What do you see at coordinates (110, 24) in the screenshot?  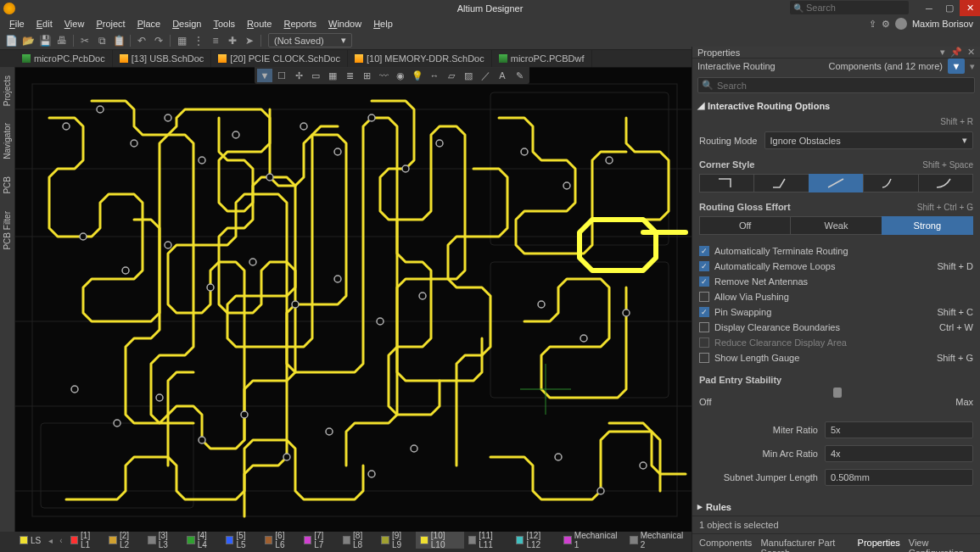 I see `menu-project: Project` at bounding box center [110, 24].